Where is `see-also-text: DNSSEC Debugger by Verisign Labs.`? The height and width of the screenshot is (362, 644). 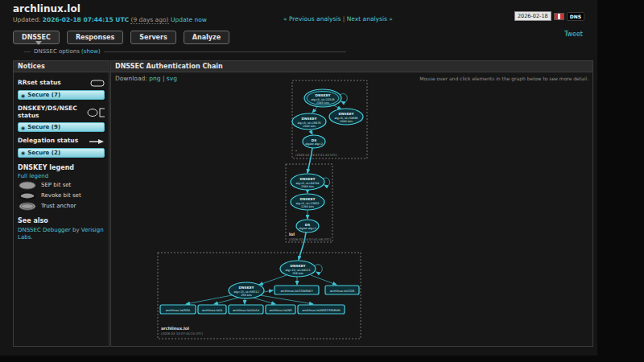 see-also-text: DNSSEC Debugger by Verisign Labs. is located at coordinates (61, 235).